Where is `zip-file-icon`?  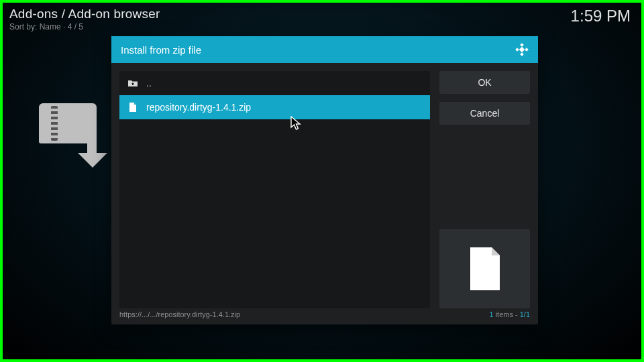 zip-file-icon is located at coordinates (72, 137).